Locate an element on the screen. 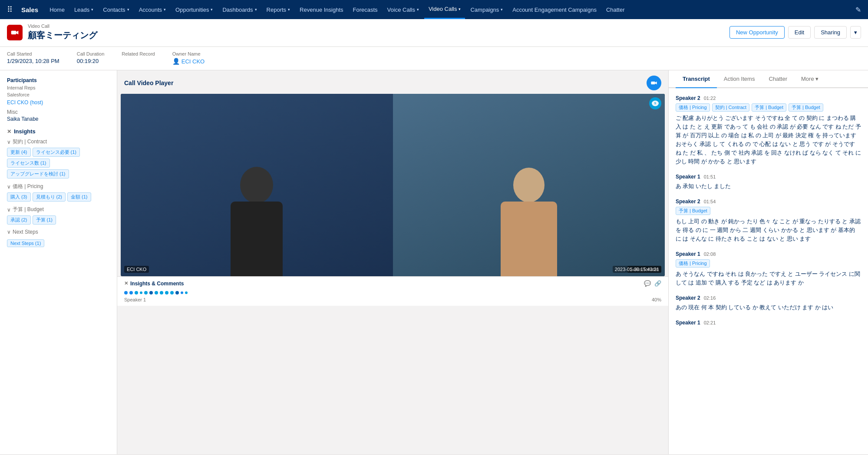  transcript-speaker-2: Speaker 2 is located at coordinates (688, 202).